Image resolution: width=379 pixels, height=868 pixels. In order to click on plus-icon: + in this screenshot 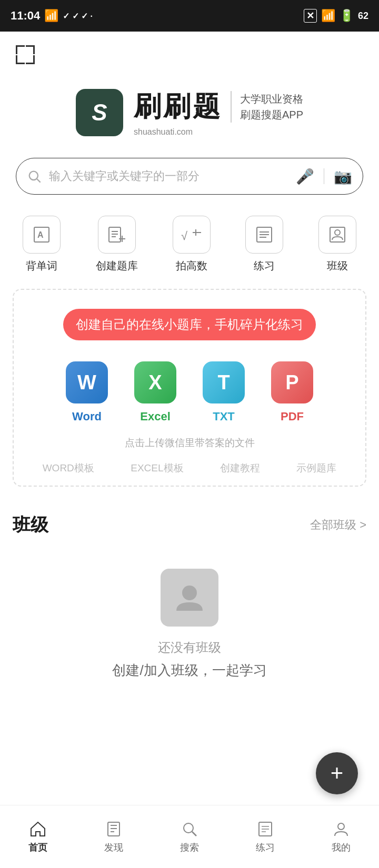, I will do `click(337, 773)`.